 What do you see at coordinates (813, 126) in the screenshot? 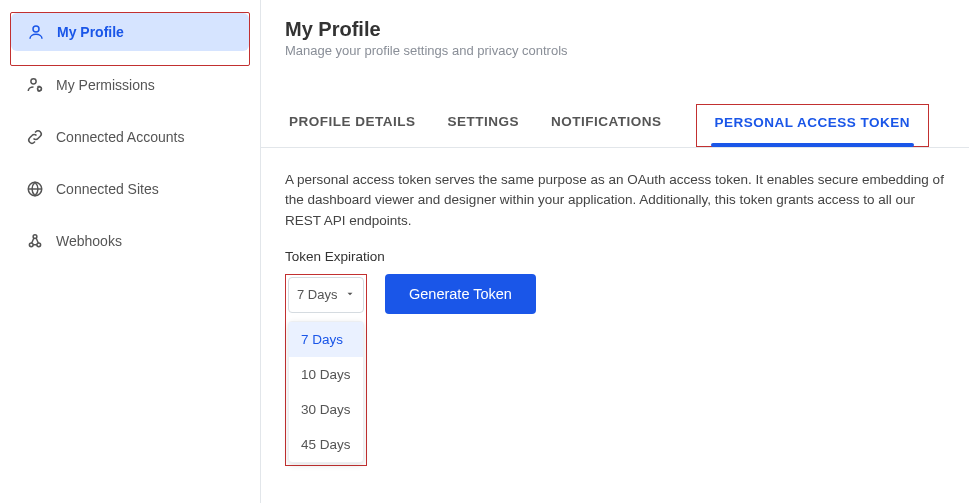
I see `highlight-annotation: PERSONAL ACCESS TOKEN` at bounding box center [813, 126].